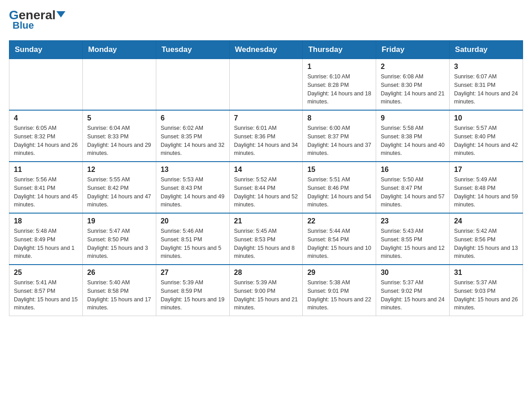 This screenshot has height=411, width=532. What do you see at coordinates (266, 273) in the screenshot?
I see `day-number: 28` at bounding box center [266, 273].